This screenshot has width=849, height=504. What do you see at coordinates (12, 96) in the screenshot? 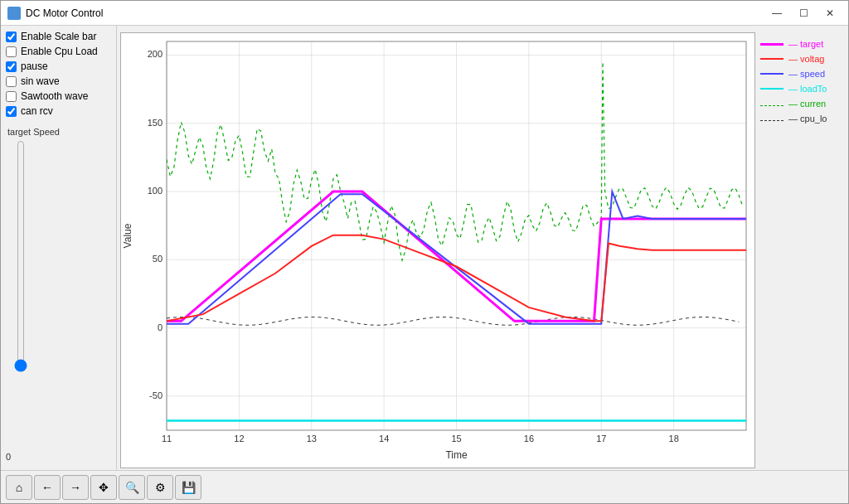
I see `cb-saw-checkbox` at bounding box center [12, 96].